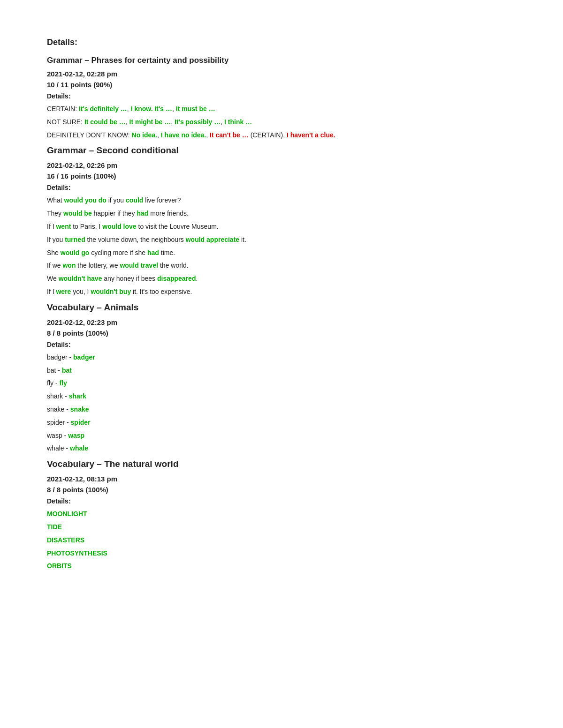  Describe the element at coordinates (282, 74) in the screenshot. I see `section-date-certainty: 2021-02-12, 02:28 pm` at that location.